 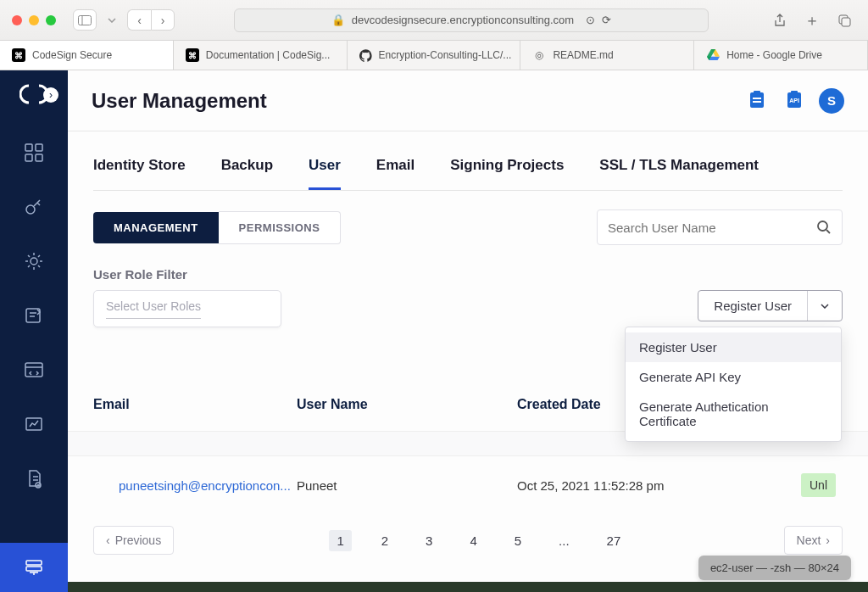 I want to click on page-title: User Management, so click(x=412, y=101).